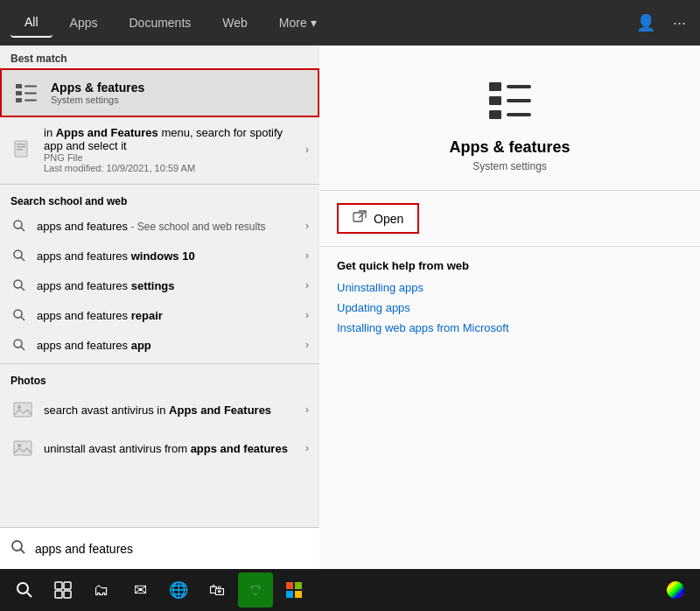 This screenshot has width=700, height=611. What do you see at coordinates (307, 285) in the screenshot?
I see `chevron-right-icon-2: ›` at bounding box center [307, 285].